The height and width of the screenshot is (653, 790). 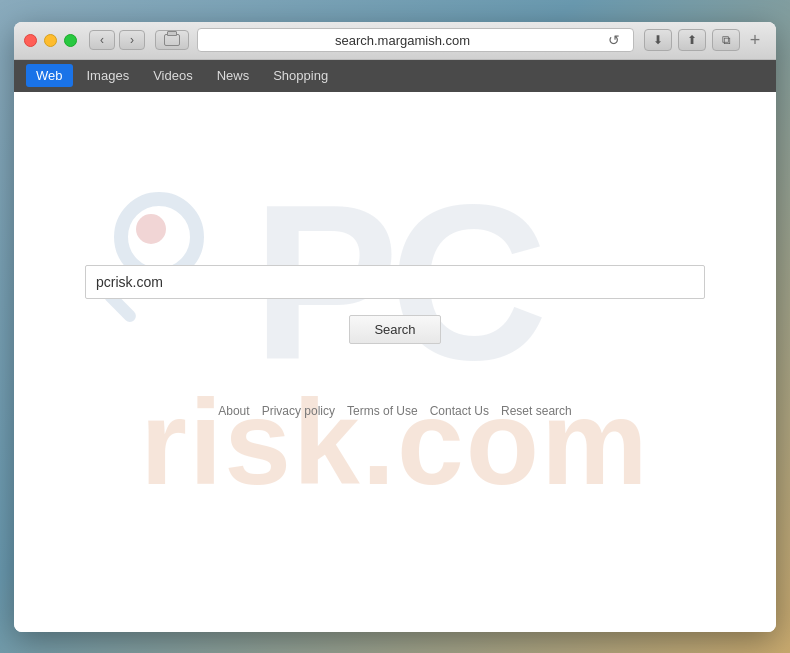 I want to click on footer-links: About Privacy policy Terms of Use Contac…, so click(x=394, y=411).